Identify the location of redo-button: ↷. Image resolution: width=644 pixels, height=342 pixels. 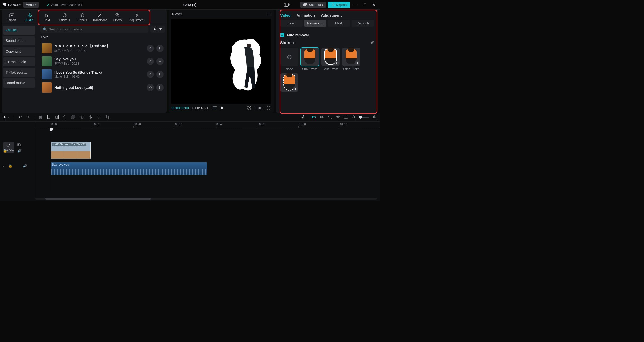
(28, 117).